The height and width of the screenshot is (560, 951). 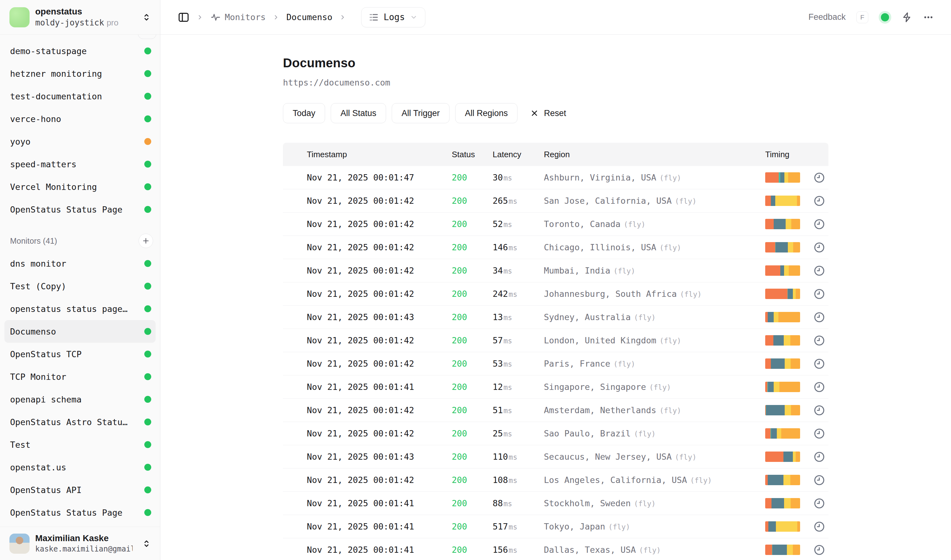 What do you see at coordinates (147, 37) in the screenshot?
I see `scroll-remnant` at bounding box center [147, 37].